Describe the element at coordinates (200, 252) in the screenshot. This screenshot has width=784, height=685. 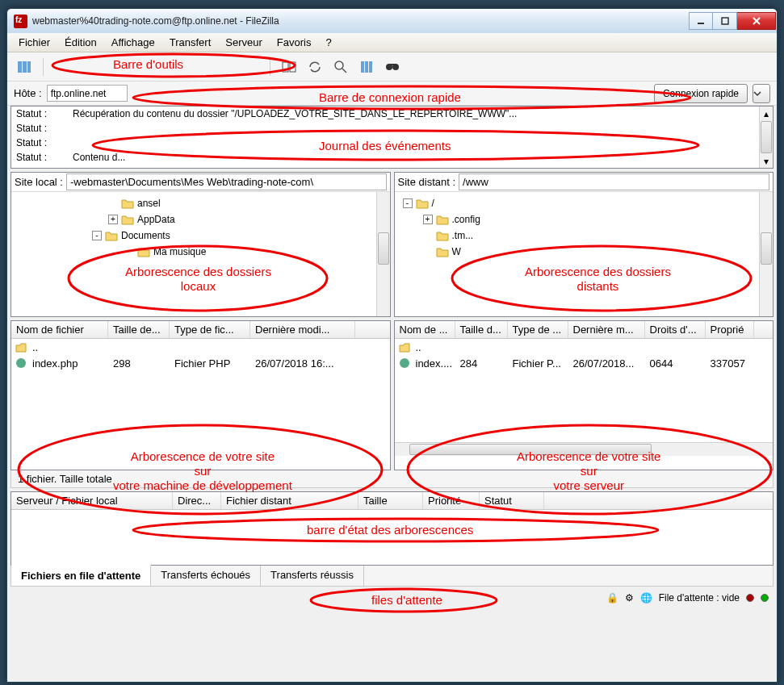
I see `tree-item: Ma musique` at that location.